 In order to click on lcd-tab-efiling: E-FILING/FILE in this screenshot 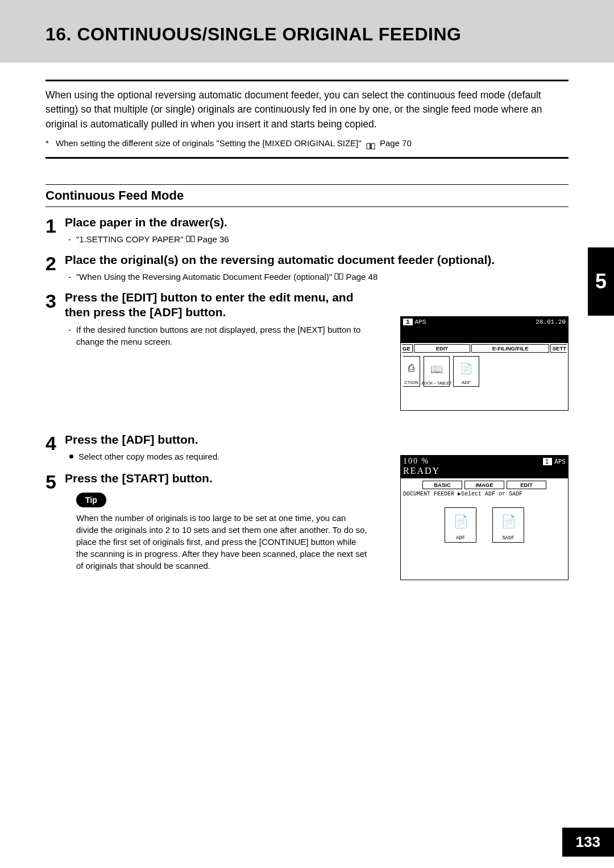, I will do `click(510, 348)`.